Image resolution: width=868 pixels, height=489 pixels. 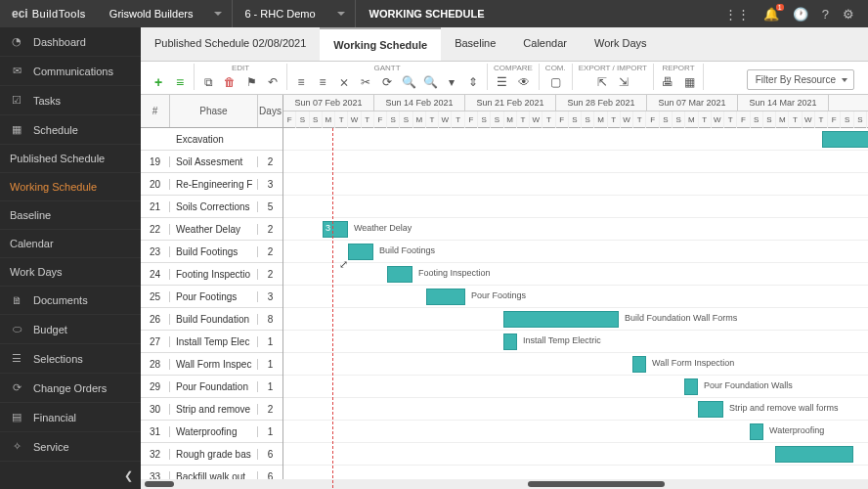 I want to click on sidebar-collapse-button: ❮, so click(x=70, y=475).